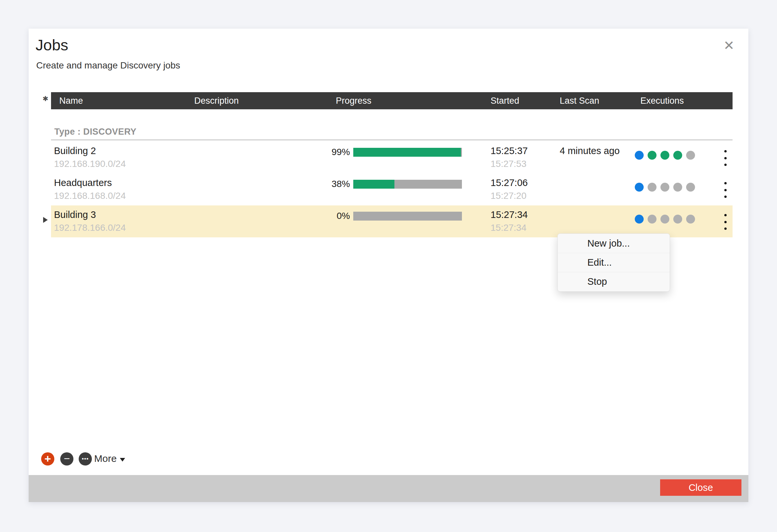 The width and height of the screenshot is (777, 532). What do you see at coordinates (47, 459) in the screenshot?
I see `add-job-button: +` at bounding box center [47, 459].